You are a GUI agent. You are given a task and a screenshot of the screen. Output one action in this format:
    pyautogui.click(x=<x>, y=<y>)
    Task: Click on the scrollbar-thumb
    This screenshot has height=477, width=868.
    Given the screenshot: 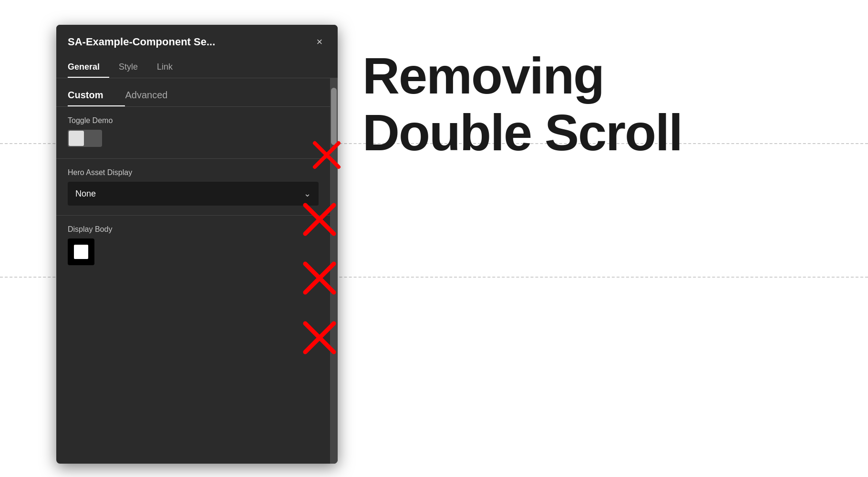 What is the action you would take?
    pyautogui.click(x=334, y=116)
    